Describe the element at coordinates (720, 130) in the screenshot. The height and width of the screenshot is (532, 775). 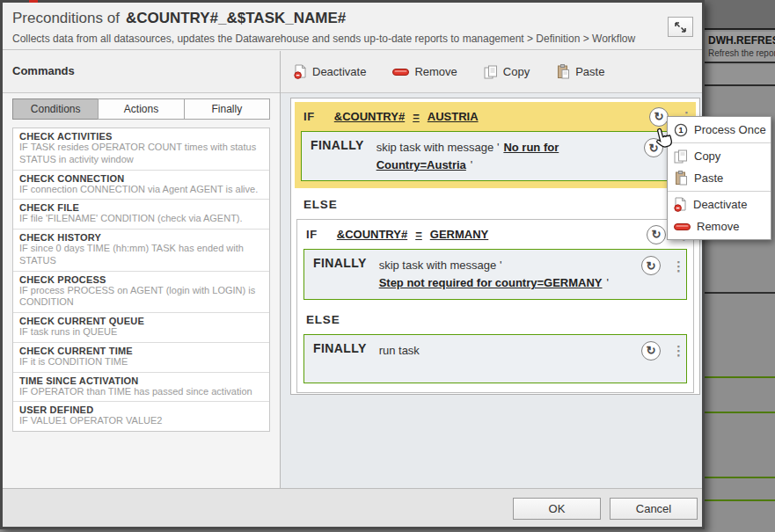
I see `menu-item-process-once: 1 Process Once` at that location.